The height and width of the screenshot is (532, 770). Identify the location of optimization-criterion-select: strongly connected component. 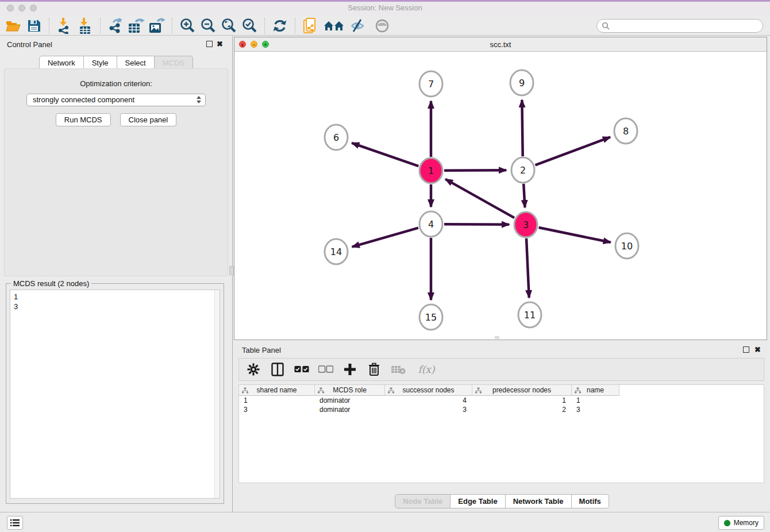
(116, 100).